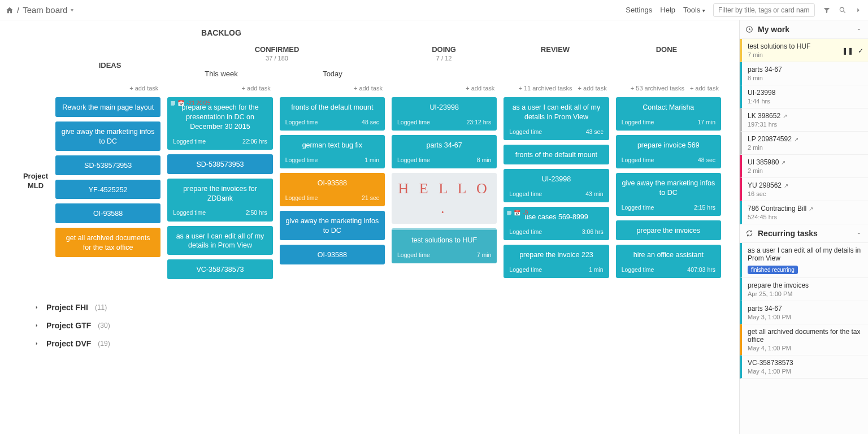  What do you see at coordinates (444, 246) in the screenshot?
I see `card: test solutions to HUFLogged time7 min` at bounding box center [444, 246].